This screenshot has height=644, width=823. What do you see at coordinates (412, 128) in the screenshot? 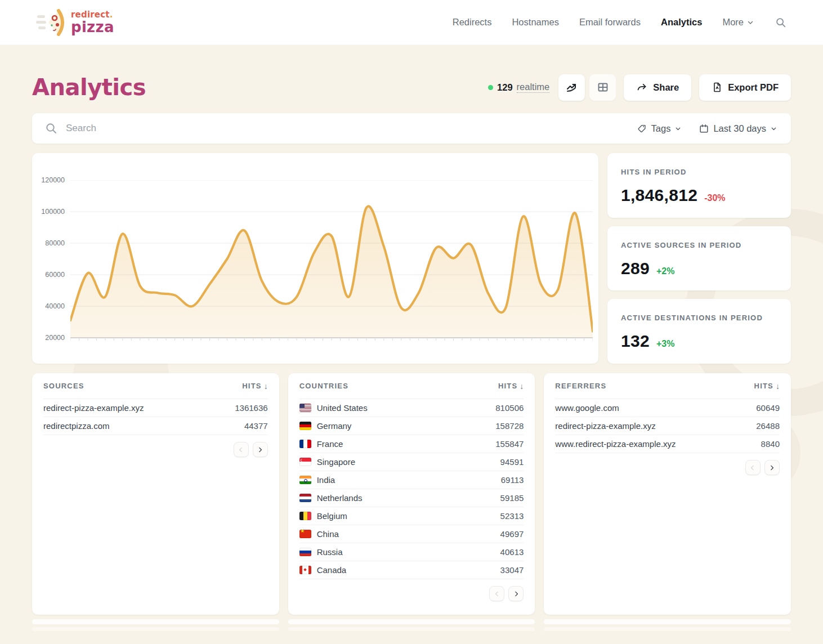
I see `filter-bar: Tags Last 30 days` at bounding box center [412, 128].